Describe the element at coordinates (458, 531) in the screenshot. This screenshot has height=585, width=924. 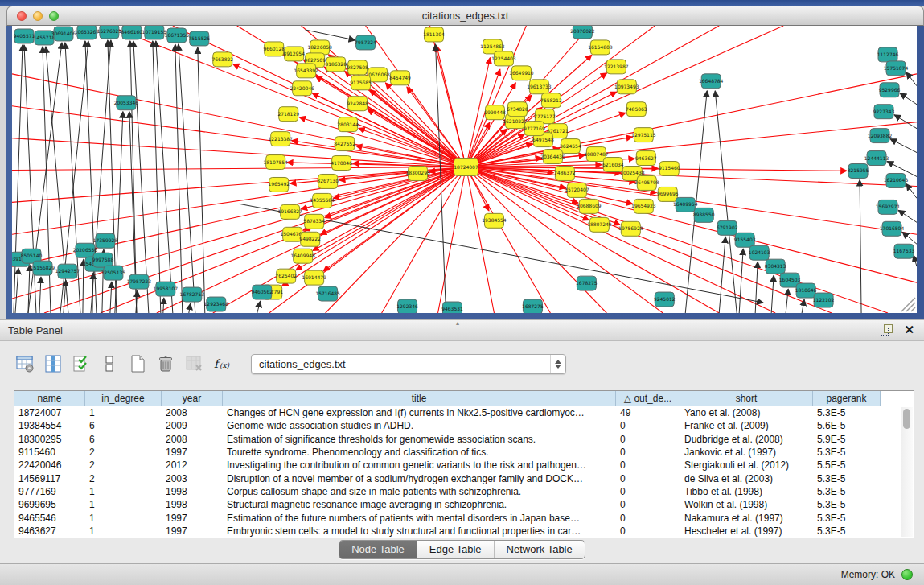
I see `table-row: 946362711997Embryonic stem cells: a mode…` at that location.